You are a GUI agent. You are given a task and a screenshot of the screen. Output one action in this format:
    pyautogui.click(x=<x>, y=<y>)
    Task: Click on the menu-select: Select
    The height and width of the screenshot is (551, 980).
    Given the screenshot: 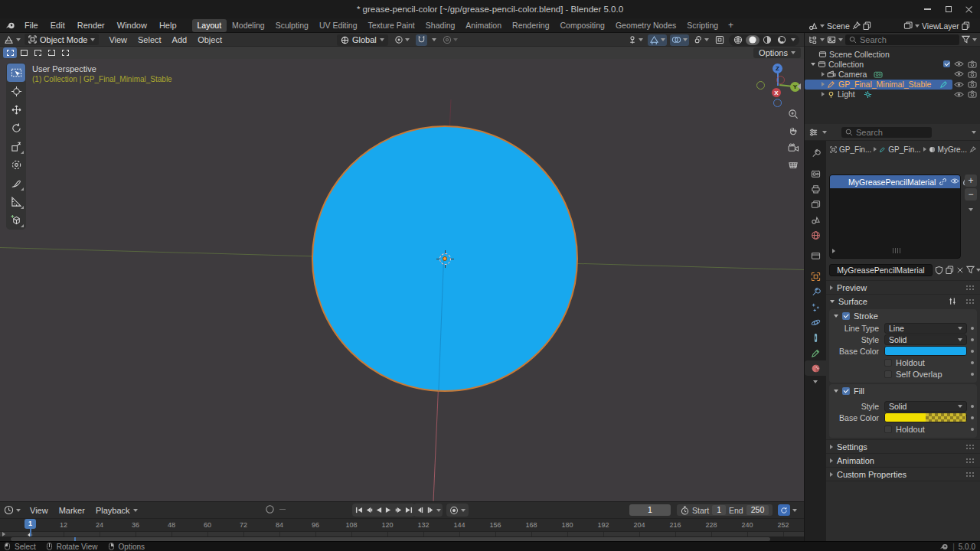 What is the action you would take?
    pyautogui.click(x=150, y=40)
    